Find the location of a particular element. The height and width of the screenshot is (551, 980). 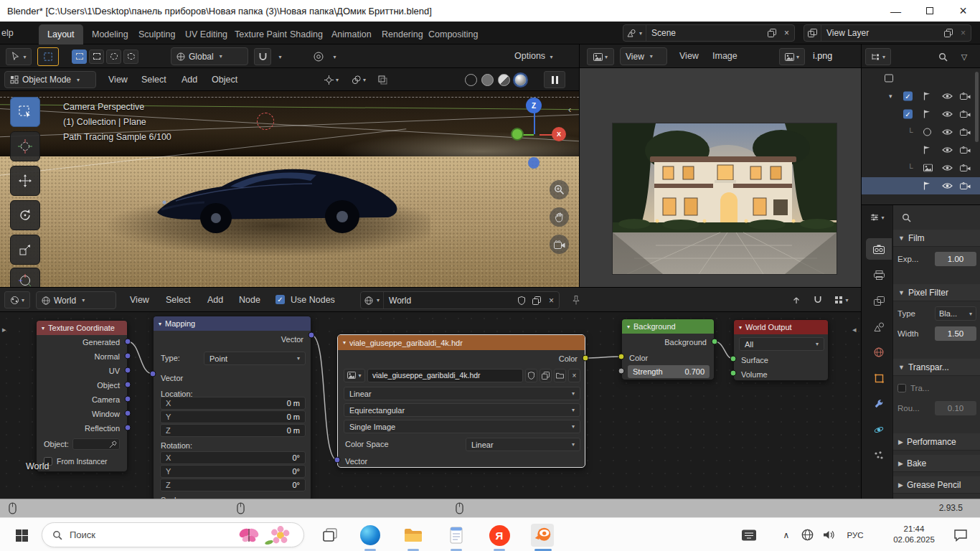

socket-background-color-in is located at coordinates (621, 357).